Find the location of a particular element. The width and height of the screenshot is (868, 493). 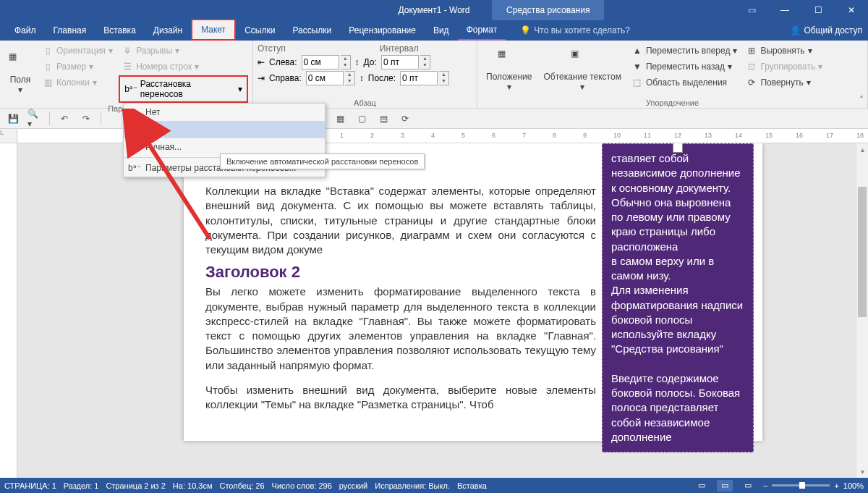

tab-view: Вид is located at coordinates (441, 30).